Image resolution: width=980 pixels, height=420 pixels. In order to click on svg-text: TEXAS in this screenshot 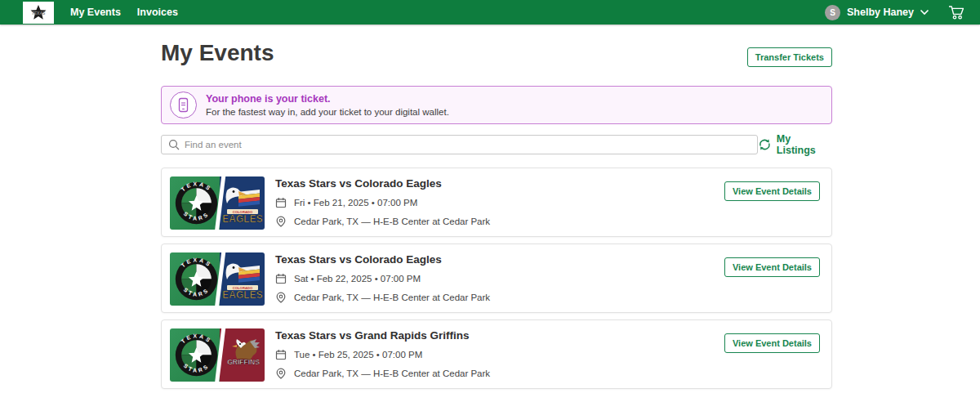, I will do `click(39, 12)`.